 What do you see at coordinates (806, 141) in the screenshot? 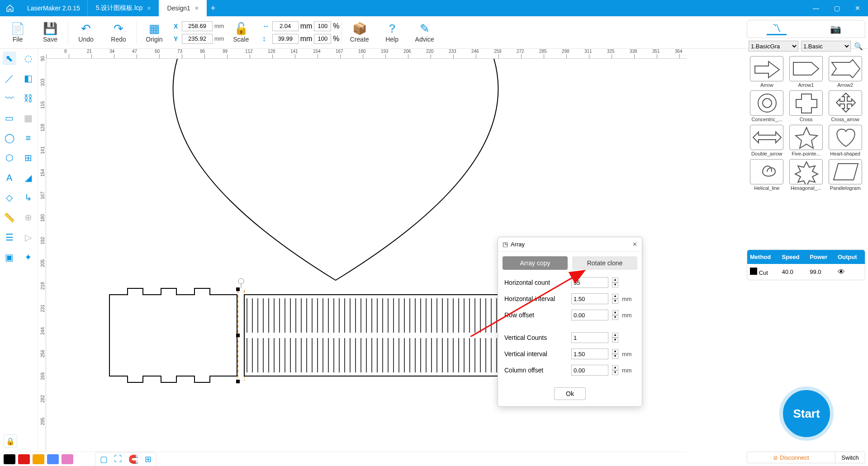
I see `shape-five-pointe...: Five-pointe...` at bounding box center [806, 141].